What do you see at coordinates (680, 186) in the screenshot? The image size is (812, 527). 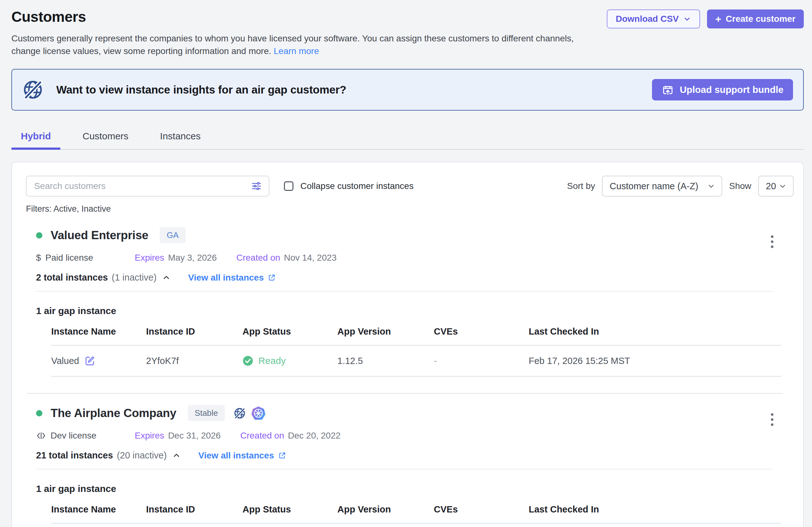 I see `toolbar-right: Sort by Customer name (A-Z) Show 20` at bounding box center [680, 186].